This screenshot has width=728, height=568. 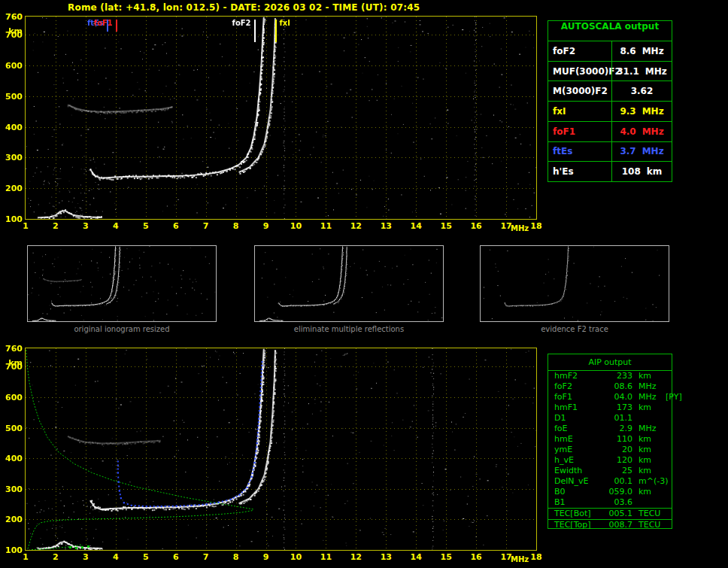 What do you see at coordinates (579, 471) in the screenshot?
I see `aip-param-name: Ewidth` at bounding box center [579, 471].